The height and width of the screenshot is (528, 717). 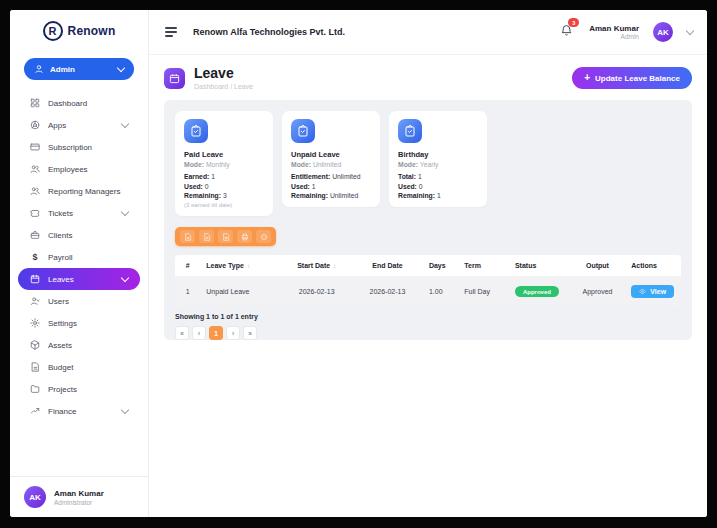 I want to click on budget-file-icon, so click(x=35, y=367).